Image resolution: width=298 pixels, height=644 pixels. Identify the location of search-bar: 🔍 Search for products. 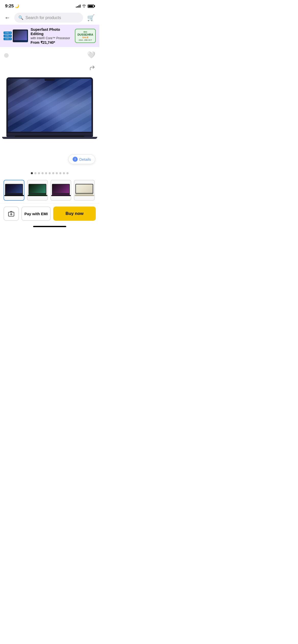
(49, 18).